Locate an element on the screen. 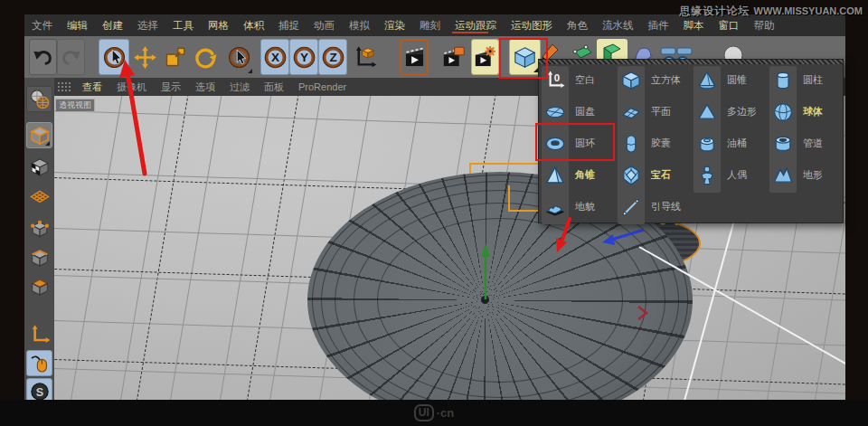  polygons-mode-button is located at coordinates (40, 286).